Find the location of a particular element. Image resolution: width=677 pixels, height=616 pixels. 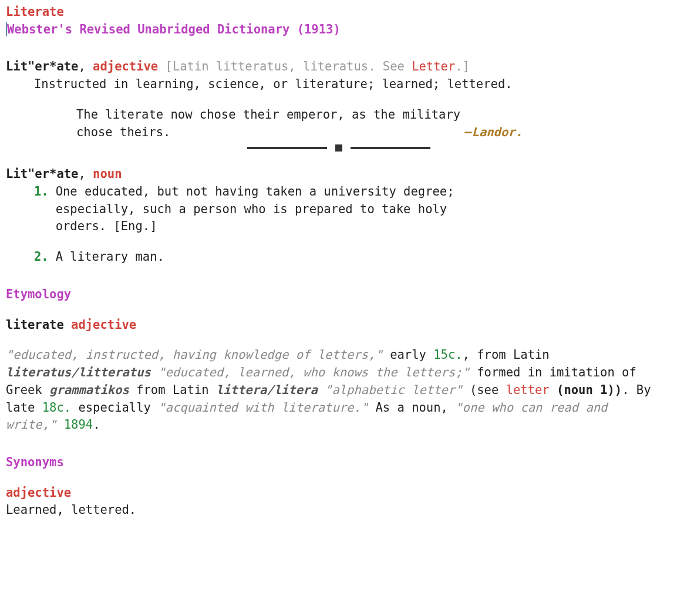

ety-text: (see is located at coordinates (484, 390).